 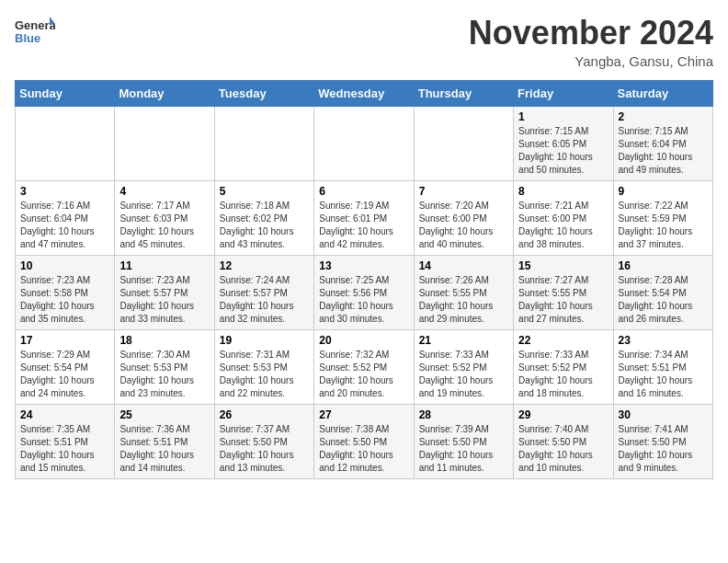 What do you see at coordinates (35, 35) in the screenshot?
I see `logo: General Blue` at bounding box center [35, 35].